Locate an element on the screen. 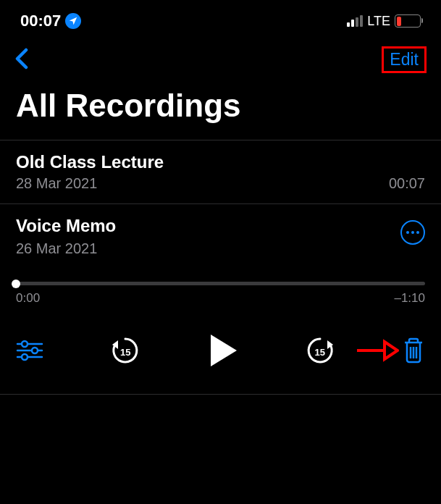 The width and height of the screenshot is (441, 504). network-label: LTE is located at coordinates (379, 22).